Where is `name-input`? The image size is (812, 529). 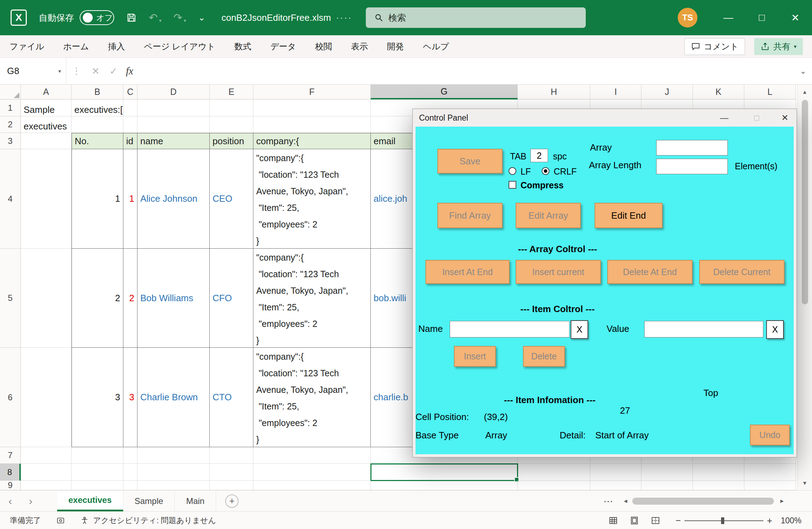 name-input is located at coordinates (510, 329).